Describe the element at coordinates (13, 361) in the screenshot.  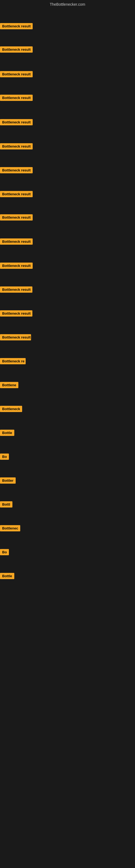
I see `bottleneck-result-item: Bottleneck re` at that location.